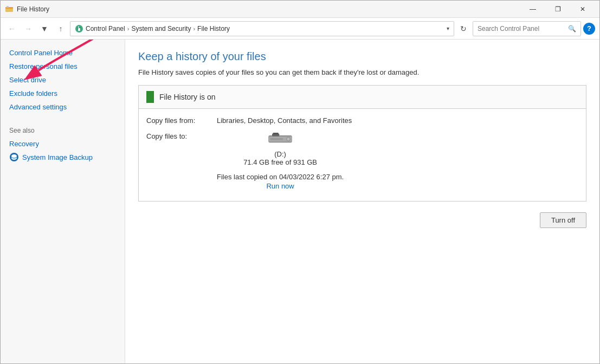  I want to click on copy-from-row: Copy files from: Libraries, Desktop, Con…, so click(362, 120).